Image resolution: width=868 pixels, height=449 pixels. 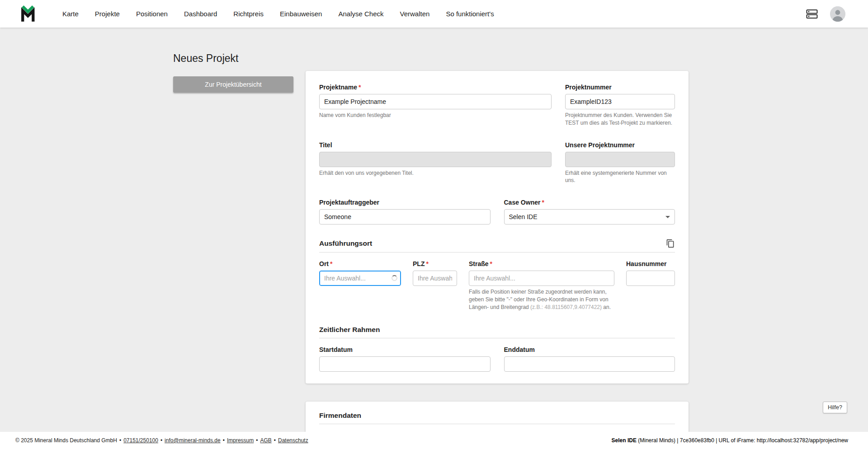 I want to click on footer-link-phone: 07151/250100, so click(x=141, y=440).